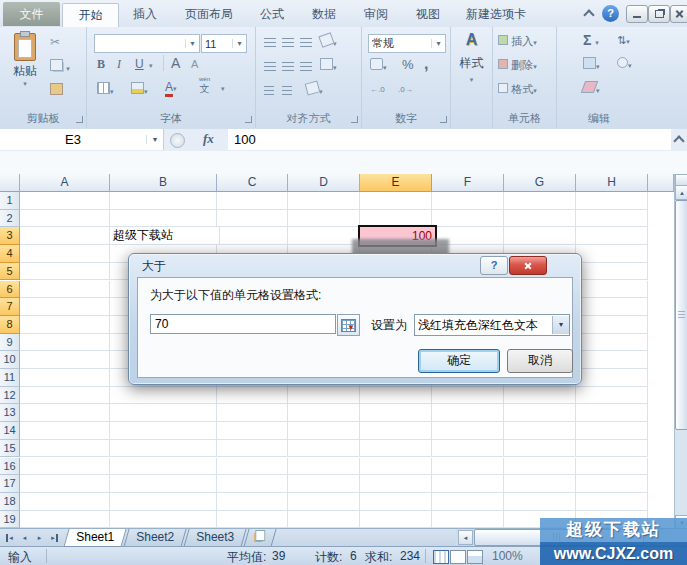  What do you see at coordinates (328, 66) in the screenshot?
I see `merge-center-button: ▾` at bounding box center [328, 66].